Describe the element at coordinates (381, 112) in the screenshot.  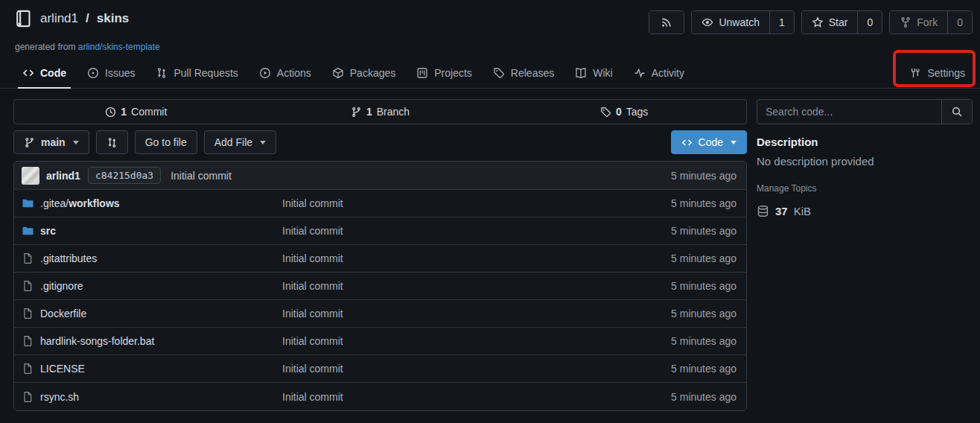
I see `branches-stat: 1 Branch` at that location.